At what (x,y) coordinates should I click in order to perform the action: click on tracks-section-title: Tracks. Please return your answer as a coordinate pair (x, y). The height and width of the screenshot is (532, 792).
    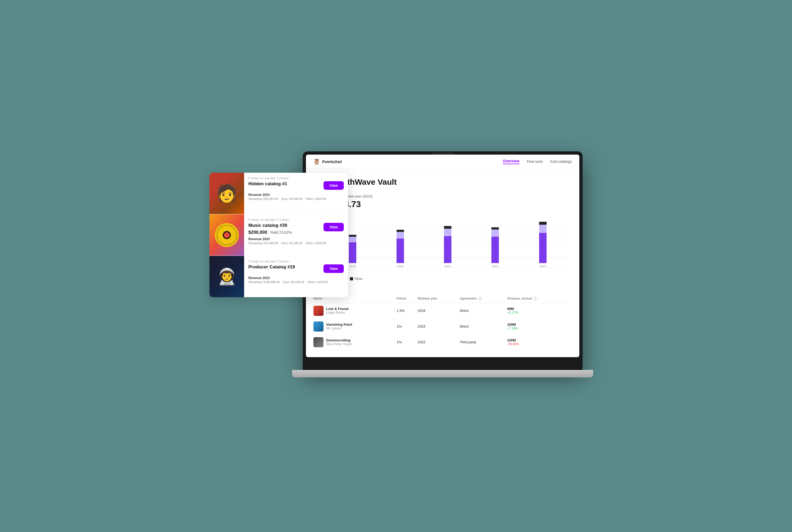
    Looking at the image, I should click on (443, 289).